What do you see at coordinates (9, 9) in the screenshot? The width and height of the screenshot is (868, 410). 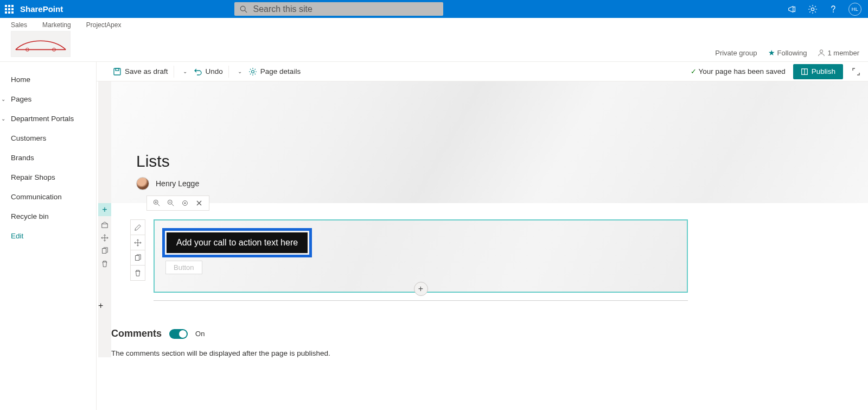 I see `app-launcher-icon` at bounding box center [9, 9].